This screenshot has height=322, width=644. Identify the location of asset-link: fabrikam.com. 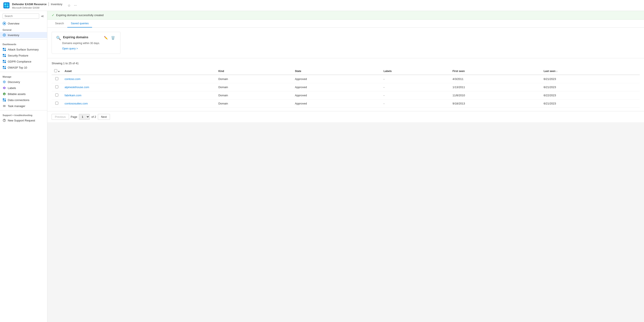
(73, 95).